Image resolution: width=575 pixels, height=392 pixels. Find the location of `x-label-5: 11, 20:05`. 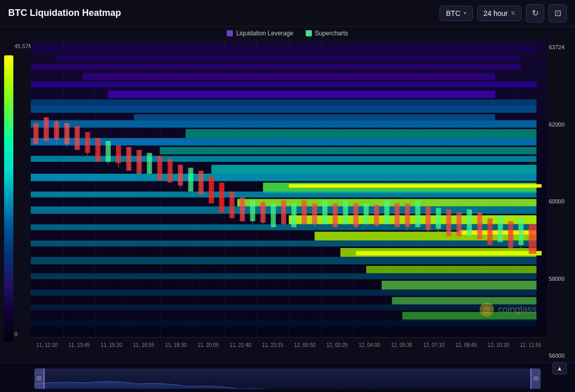

x-label-5: 11, 20:05 is located at coordinates (208, 345).